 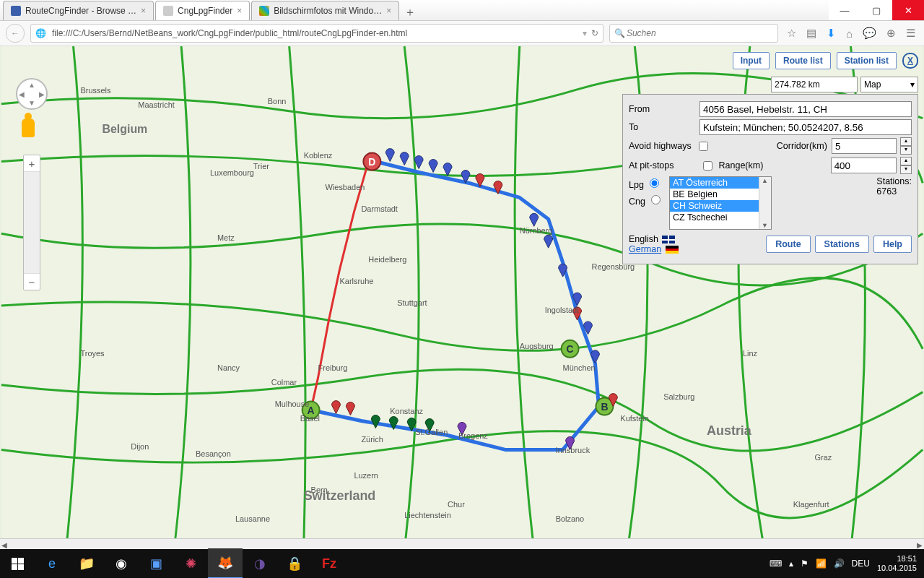 I want to click on taskbar-ie: e, so click(x=52, y=564).